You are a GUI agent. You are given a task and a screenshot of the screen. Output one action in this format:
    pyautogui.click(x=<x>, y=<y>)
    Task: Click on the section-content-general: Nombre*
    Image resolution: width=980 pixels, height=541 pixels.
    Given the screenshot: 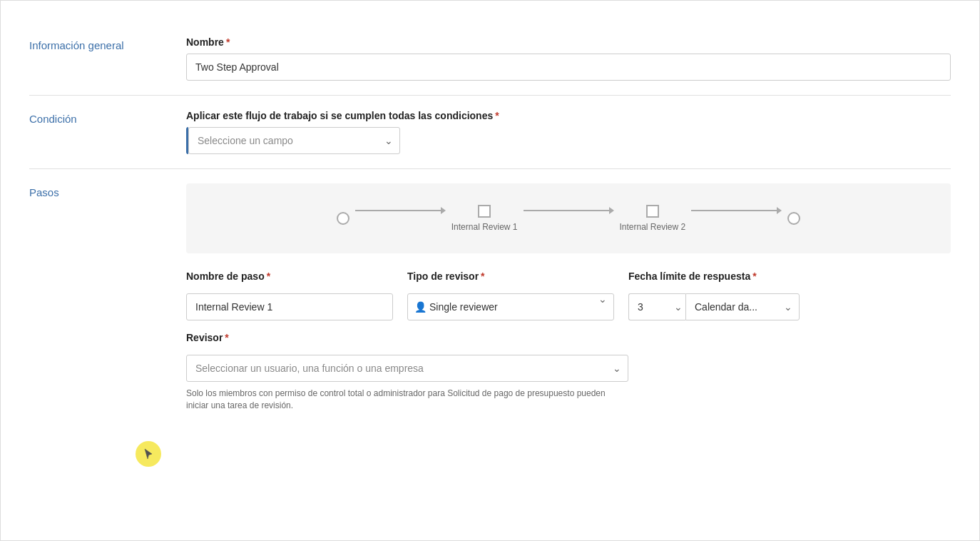 What is the action you would take?
    pyautogui.click(x=568, y=59)
    